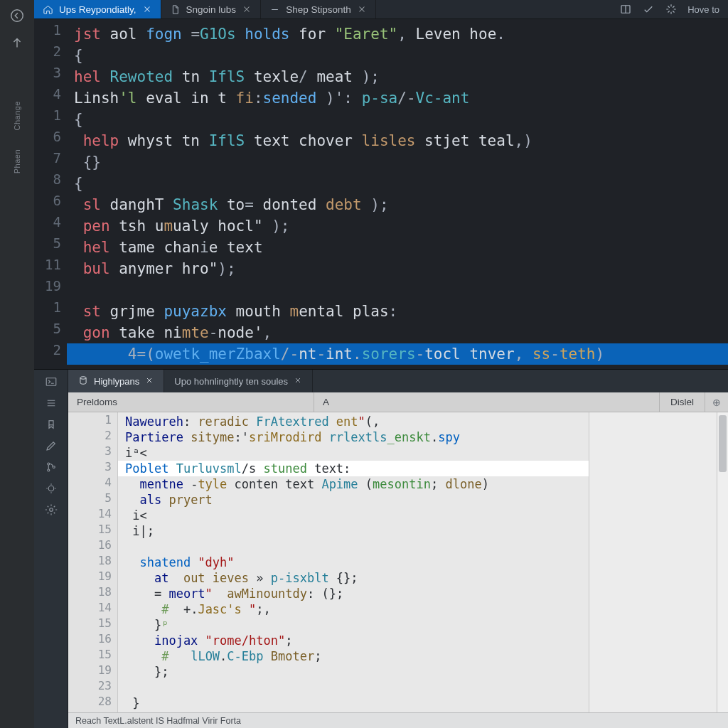  I want to click on edit-icon, so click(51, 446).